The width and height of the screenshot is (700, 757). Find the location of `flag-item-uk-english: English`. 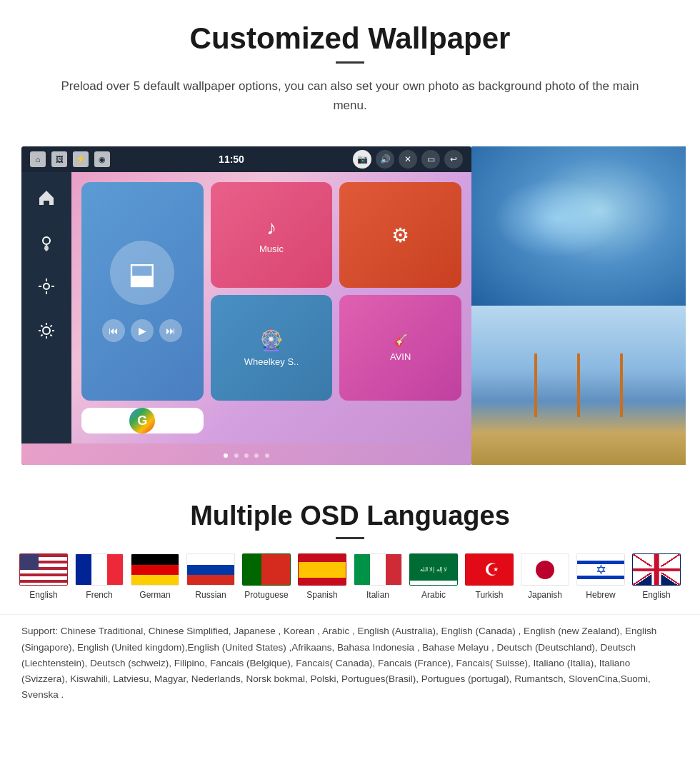

flag-item-uk-english: English is located at coordinates (656, 577).